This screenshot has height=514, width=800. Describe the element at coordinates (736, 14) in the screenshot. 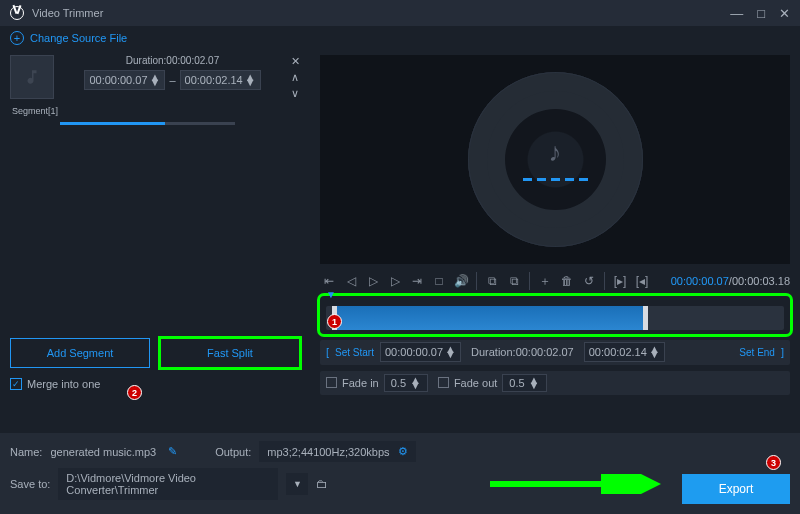

I see `minimize-button: —` at that location.